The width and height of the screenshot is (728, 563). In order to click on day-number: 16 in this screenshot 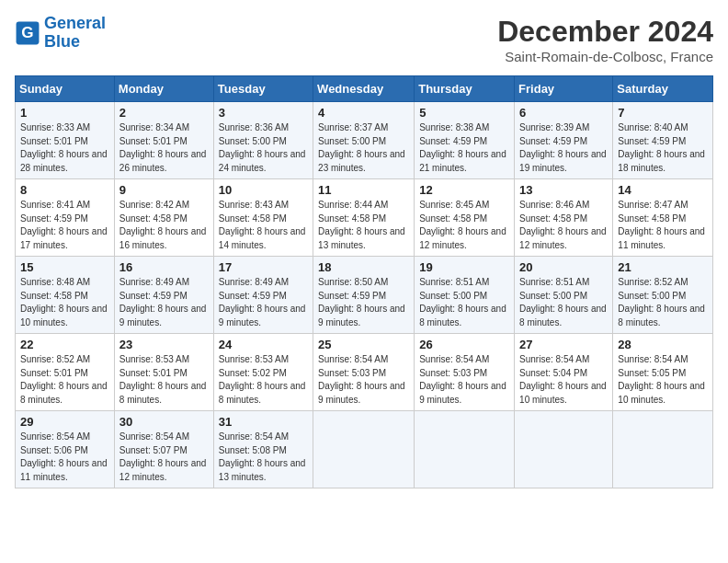, I will do `click(164, 267)`.